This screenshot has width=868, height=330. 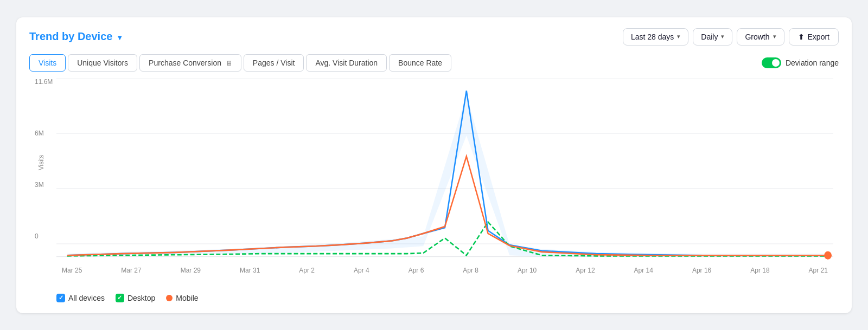 What do you see at coordinates (169, 298) in the screenshot?
I see `mobile-dot` at bounding box center [169, 298].